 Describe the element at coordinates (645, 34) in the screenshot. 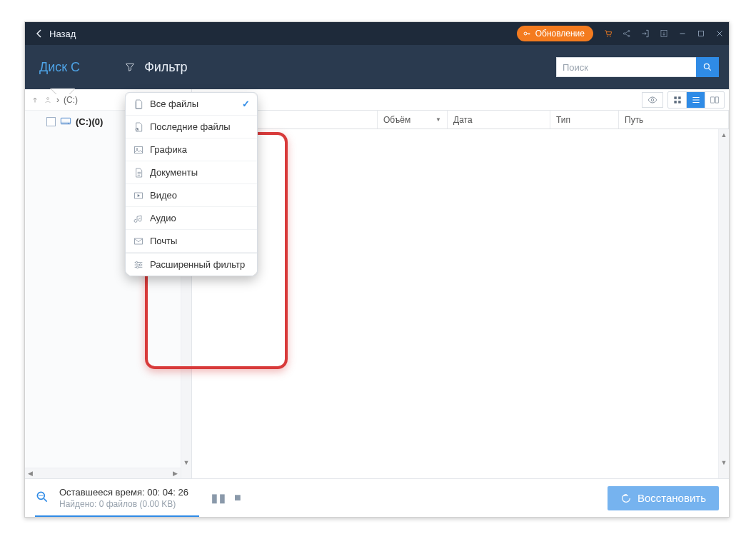

I see `import-button` at that location.